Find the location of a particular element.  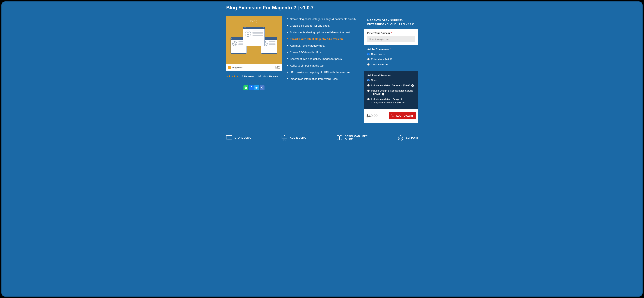

headset-icon is located at coordinates (400, 138).